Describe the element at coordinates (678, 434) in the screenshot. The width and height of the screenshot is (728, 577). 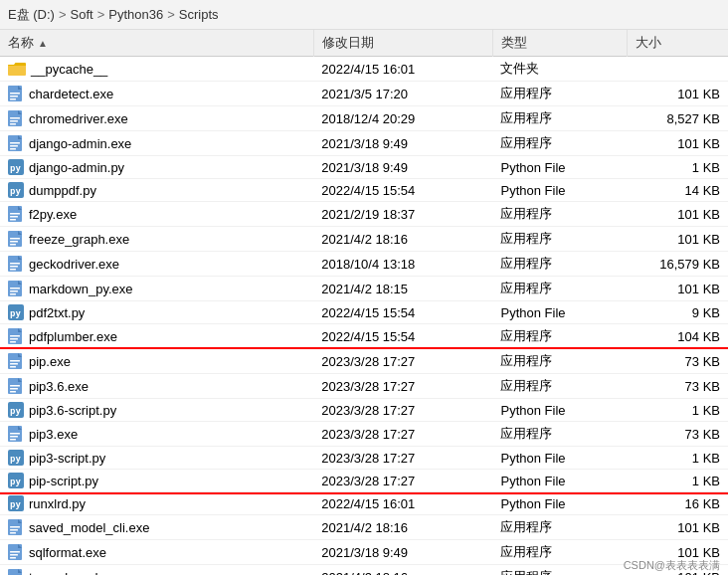
I see `file-size-cell: 73 KB` at that location.